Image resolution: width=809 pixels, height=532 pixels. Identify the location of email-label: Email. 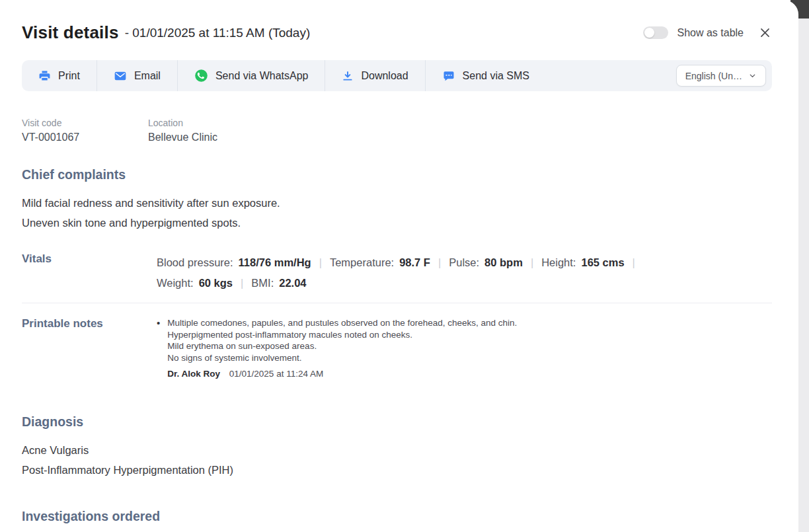
(147, 76).